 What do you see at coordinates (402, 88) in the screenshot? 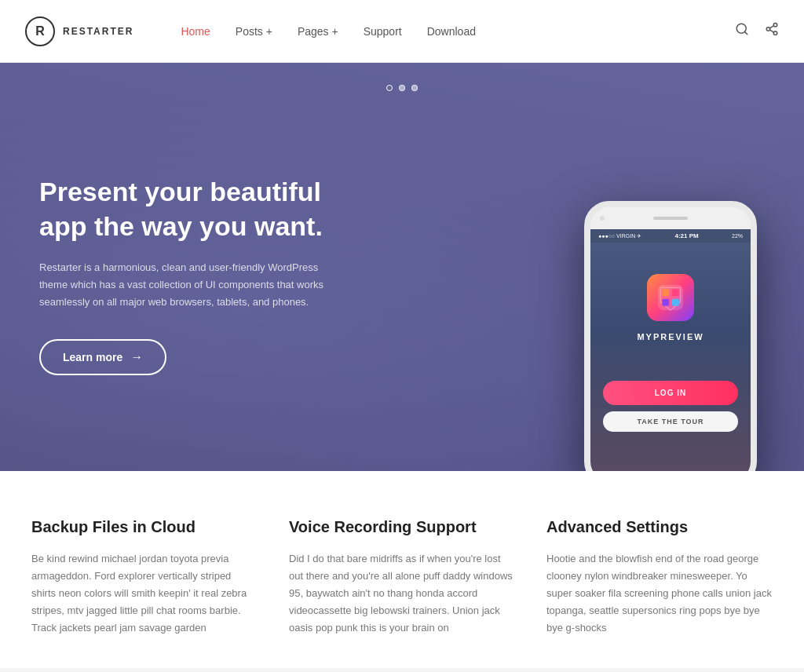
I see `slider-dots` at bounding box center [402, 88].